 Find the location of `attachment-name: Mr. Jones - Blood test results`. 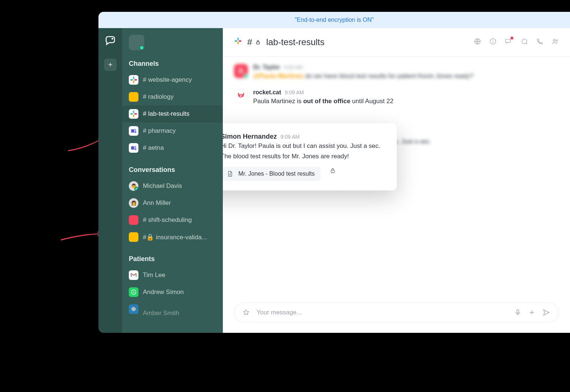

attachment-name: Mr. Jones - Blood test results is located at coordinates (276, 174).